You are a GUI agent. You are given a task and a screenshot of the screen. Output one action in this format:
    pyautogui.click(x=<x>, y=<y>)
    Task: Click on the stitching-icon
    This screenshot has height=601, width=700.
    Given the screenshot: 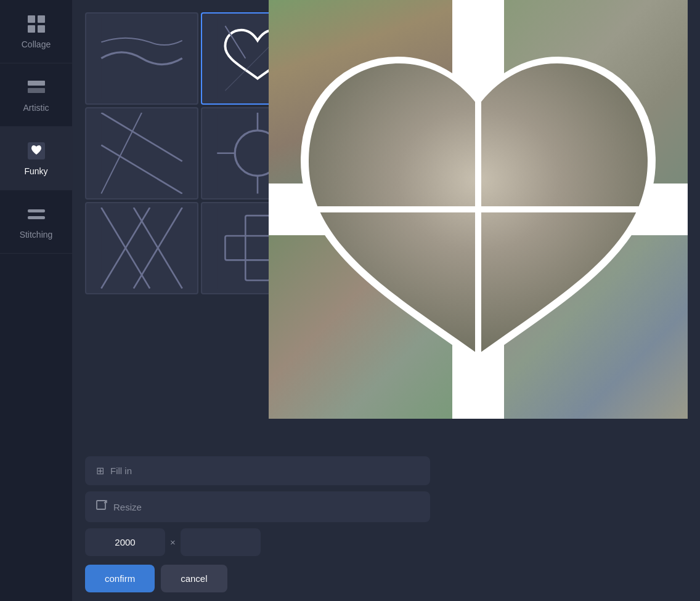 What is the action you would take?
    pyautogui.click(x=36, y=214)
    